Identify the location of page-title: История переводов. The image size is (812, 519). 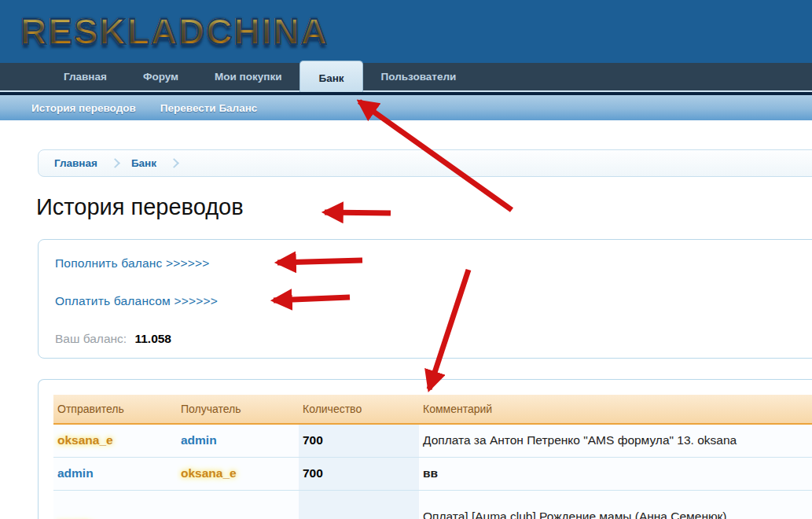
(424, 208).